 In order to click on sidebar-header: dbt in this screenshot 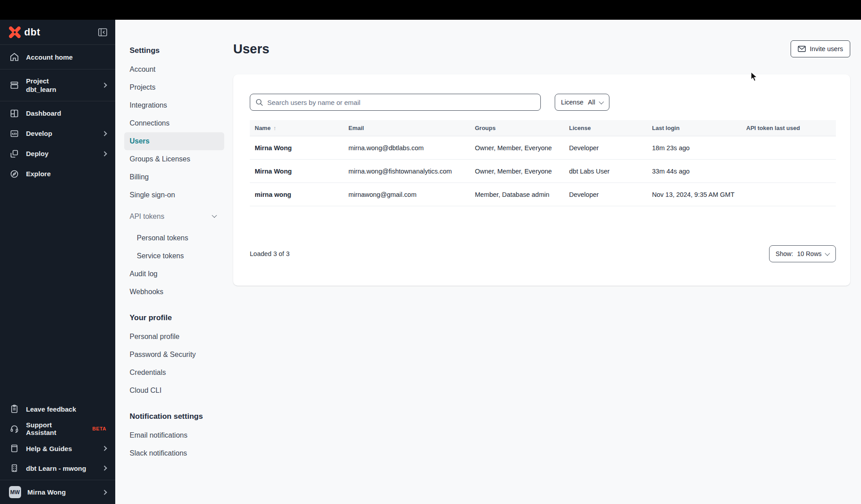, I will do `click(57, 32)`.